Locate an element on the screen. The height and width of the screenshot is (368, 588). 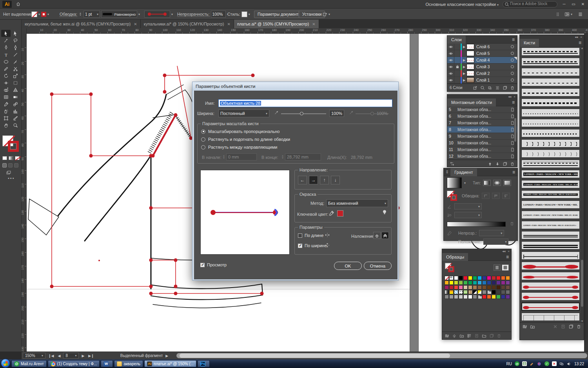
preferences-button: Установки is located at coordinates (312, 14).